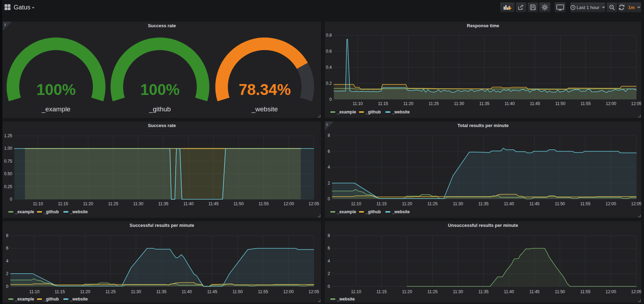 The height and width of the screenshot is (304, 644). Describe the element at coordinates (8, 148) in the screenshot. I see `svg-text: 1.00` at that location.